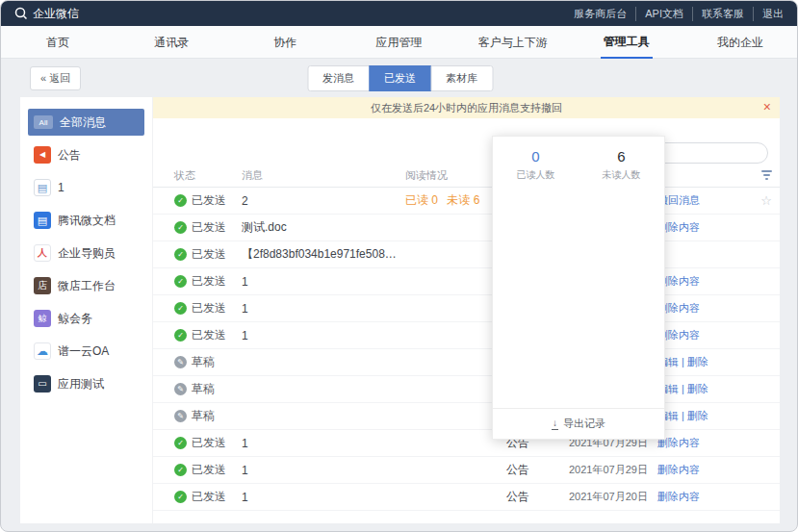 Image resolution: width=798 pixels, height=532 pixels. What do you see at coordinates (579, 160) in the screenshot?
I see `popup-stats: 0 已读人数 6 未读人数` at bounding box center [579, 160].